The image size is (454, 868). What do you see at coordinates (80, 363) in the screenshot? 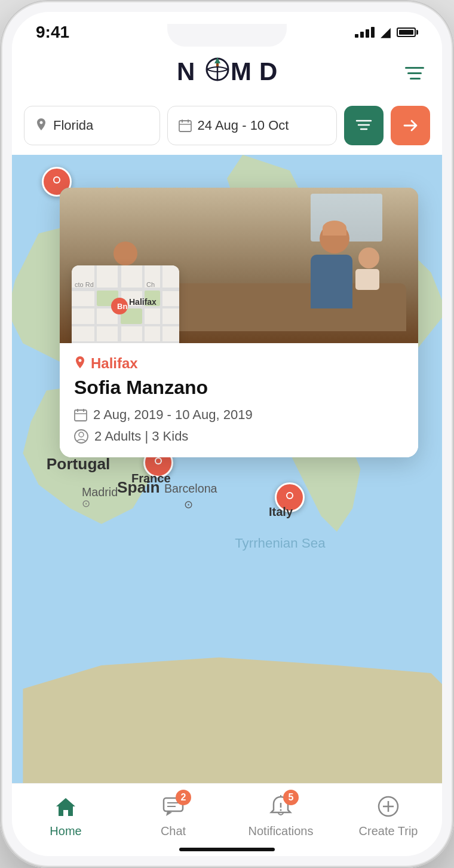
I see `card-location-pin-icon` at bounding box center [80, 363].